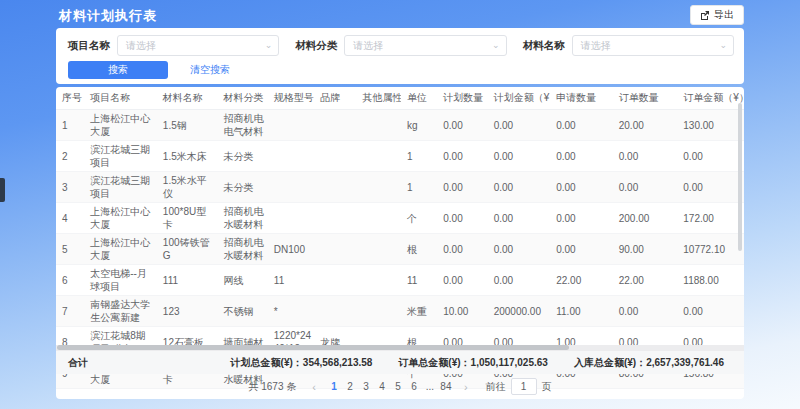  I want to click on cell-index: 1, so click(70, 126).